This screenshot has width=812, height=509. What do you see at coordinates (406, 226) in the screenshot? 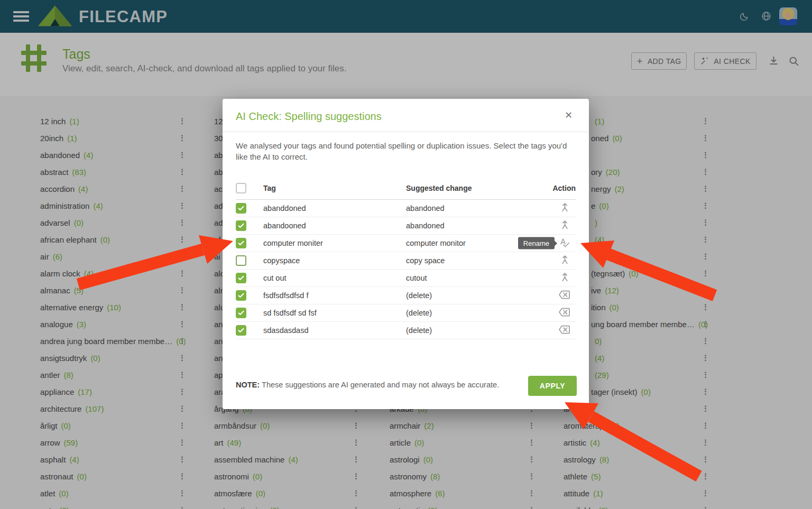
I see `suggestion-row: abandoonedabandoned` at bounding box center [406, 226].